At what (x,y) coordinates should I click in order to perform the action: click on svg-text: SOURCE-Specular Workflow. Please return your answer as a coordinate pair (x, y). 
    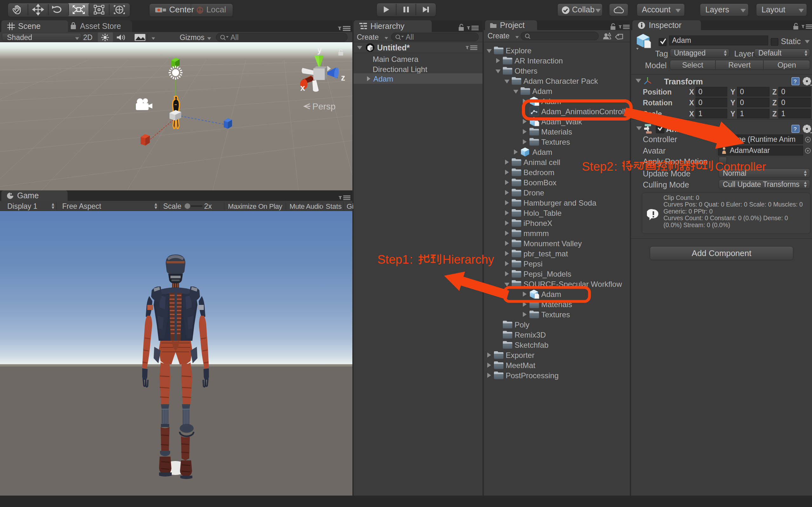
    Looking at the image, I should click on (573, 284).